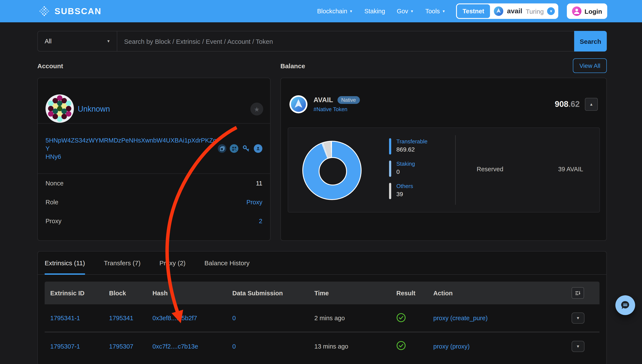  What do you see at coordinates (590, 41) in the screenshot?
I see `search-button: Search` at bounding box center [590, 41].